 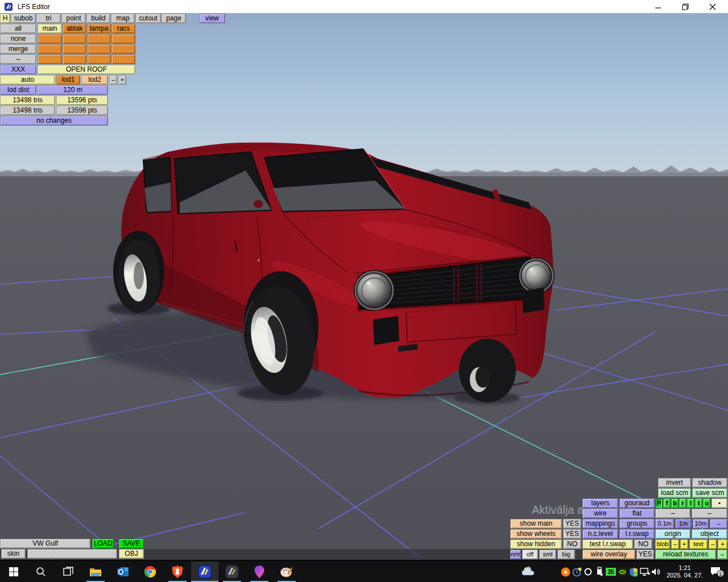 What do you see at coordinates (18, 59) in the screenshot?
I see `subob-dash-button: –` at bounding box center [18, 59].